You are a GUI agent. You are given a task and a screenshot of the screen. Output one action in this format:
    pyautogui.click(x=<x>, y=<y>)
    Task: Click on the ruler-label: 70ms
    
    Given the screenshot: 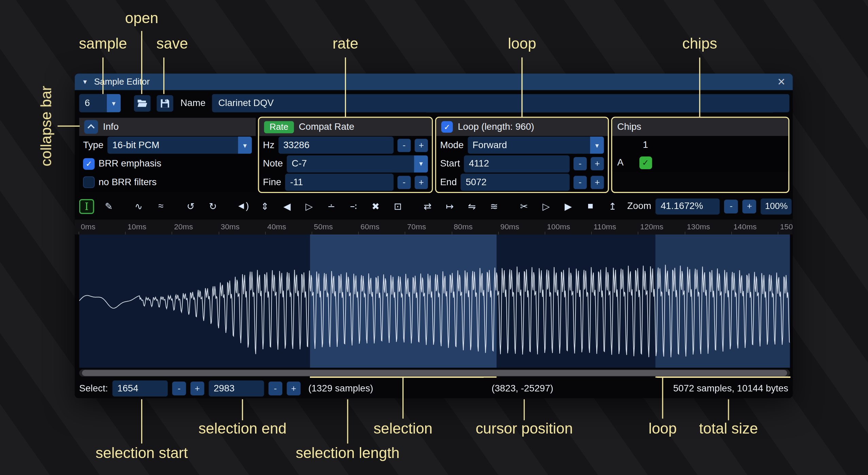 What is the action you would take?
    pyautogui.click(x=417, y=227)
    